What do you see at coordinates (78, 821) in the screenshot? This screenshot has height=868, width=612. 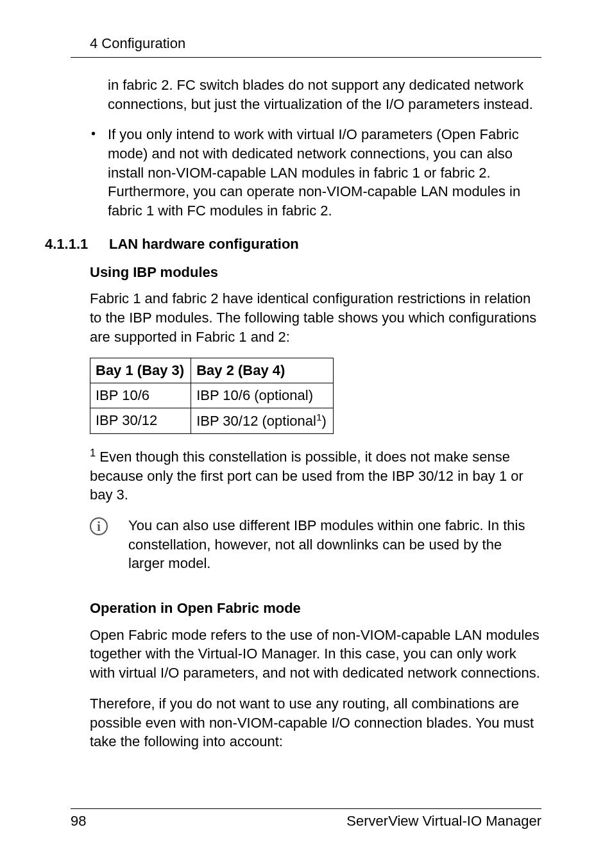 I see `page-number: 98` at bounding box center [78, 821].